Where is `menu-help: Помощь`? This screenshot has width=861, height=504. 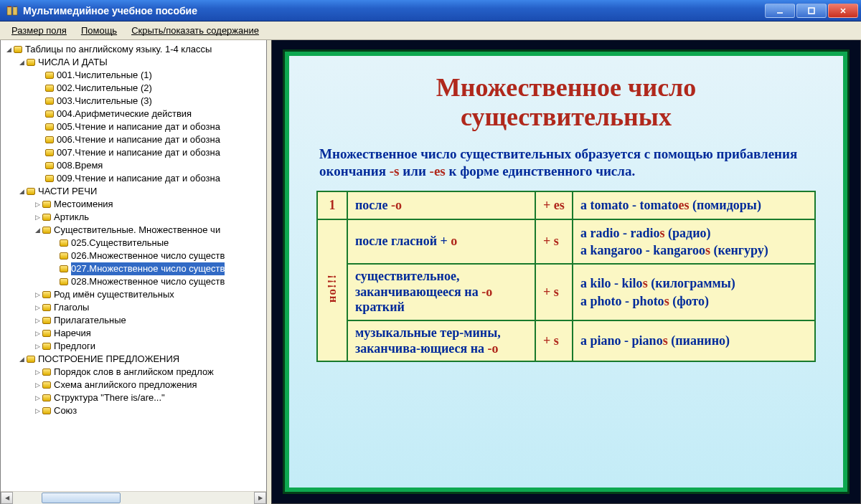
menu-help: Помощь is located at coordinates (99, 30).